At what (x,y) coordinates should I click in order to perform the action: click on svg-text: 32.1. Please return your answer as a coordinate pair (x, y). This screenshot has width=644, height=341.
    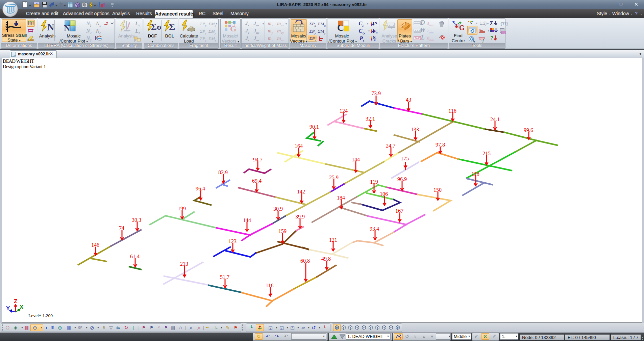
    Looking at the image, I should click on (370, 119).